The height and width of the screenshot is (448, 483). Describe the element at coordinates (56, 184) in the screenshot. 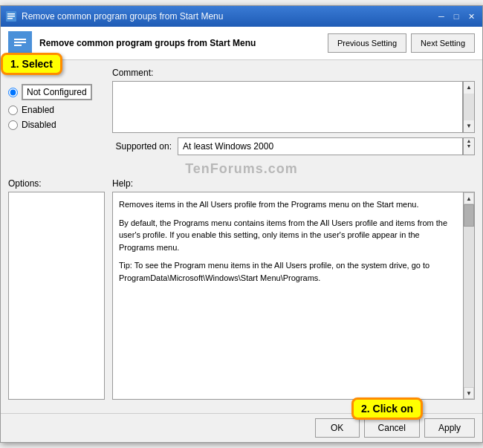

I see `options-label: Options:` at that location.